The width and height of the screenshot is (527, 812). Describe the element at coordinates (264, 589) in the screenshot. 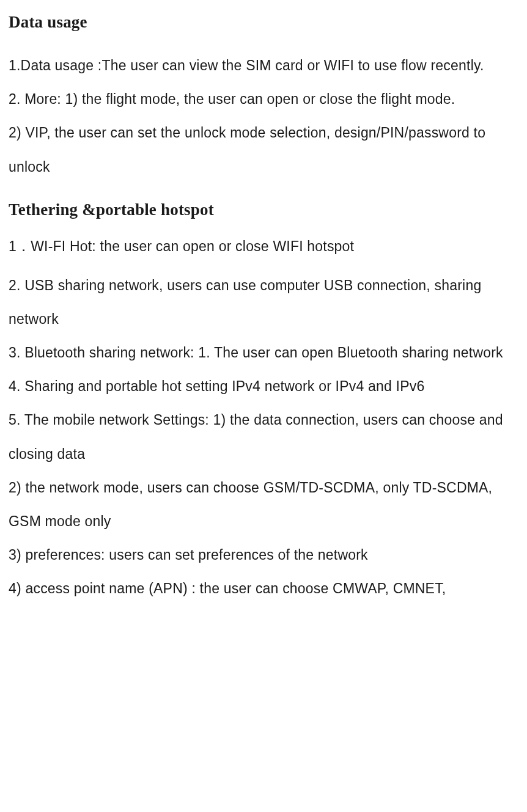

I see `paragraph-tethering-8: 4) access point name (APN) : the user ca…` at that location.